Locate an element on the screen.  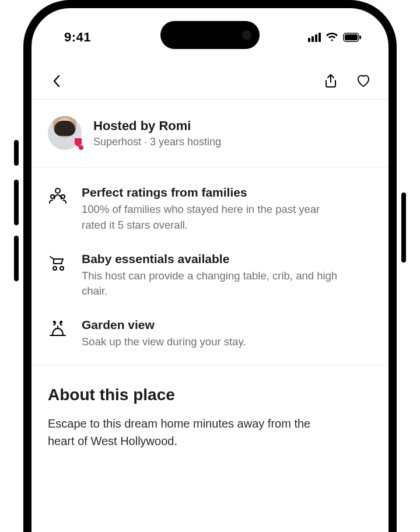
superhost-badge-icon is located at coordinates (78, 144).